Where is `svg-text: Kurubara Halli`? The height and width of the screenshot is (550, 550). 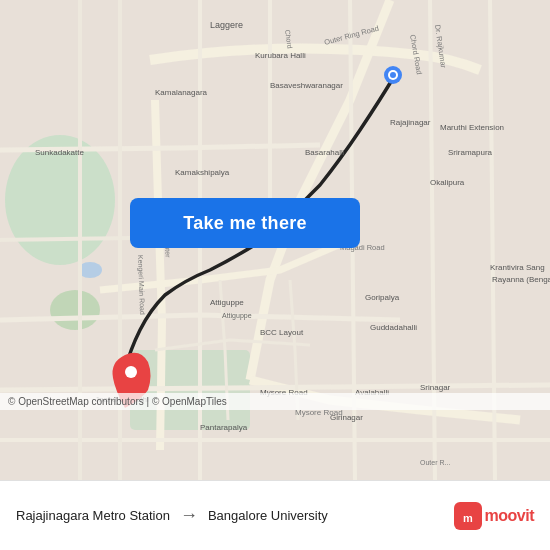 svg-text: Kurubara Halli is located at coordinates (280, 56).